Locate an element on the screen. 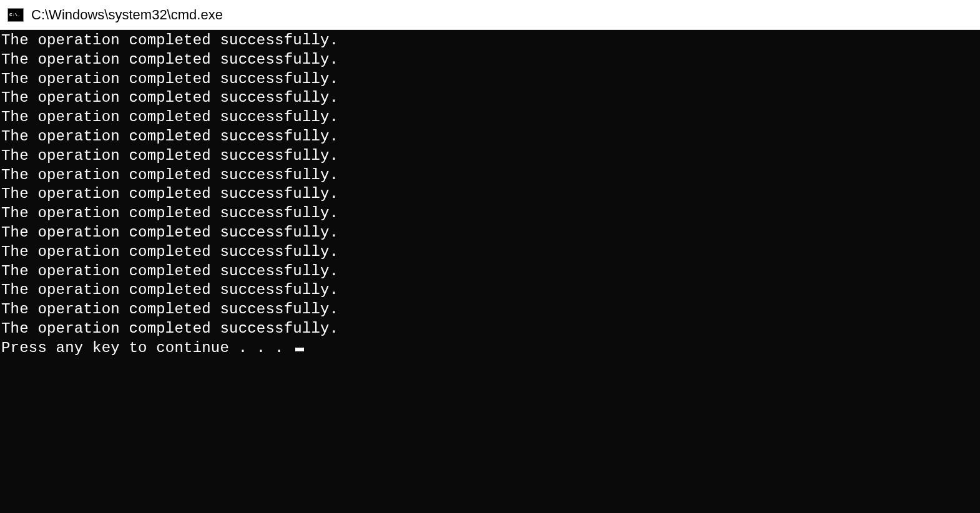 This screenshot has width=980, height=513. window-title: C:\Windows\system32\cmd.exe is located at coordinates (127, 15).